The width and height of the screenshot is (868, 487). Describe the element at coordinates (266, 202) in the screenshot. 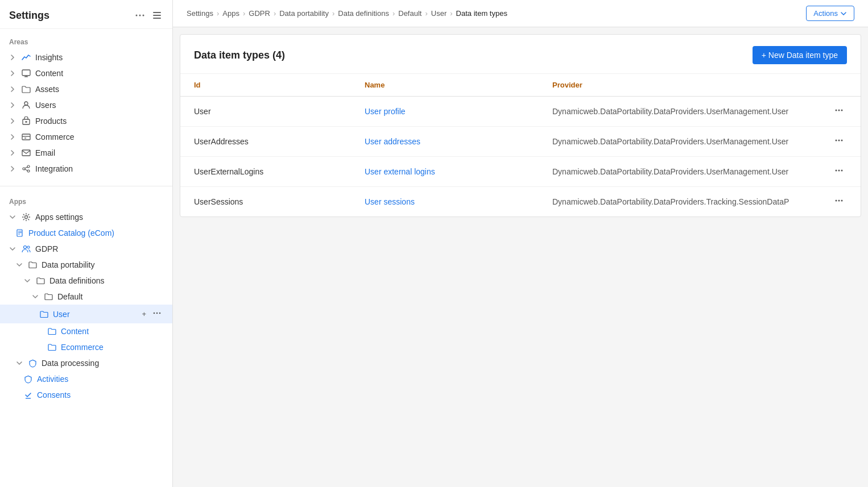

I see `cell-id: UserSessions` at that location.